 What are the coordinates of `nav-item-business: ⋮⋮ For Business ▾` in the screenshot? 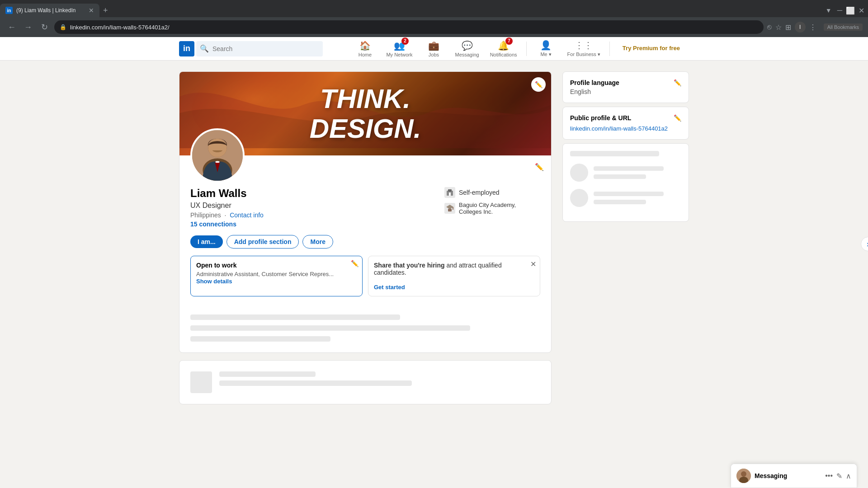 It's located at (584, 49).